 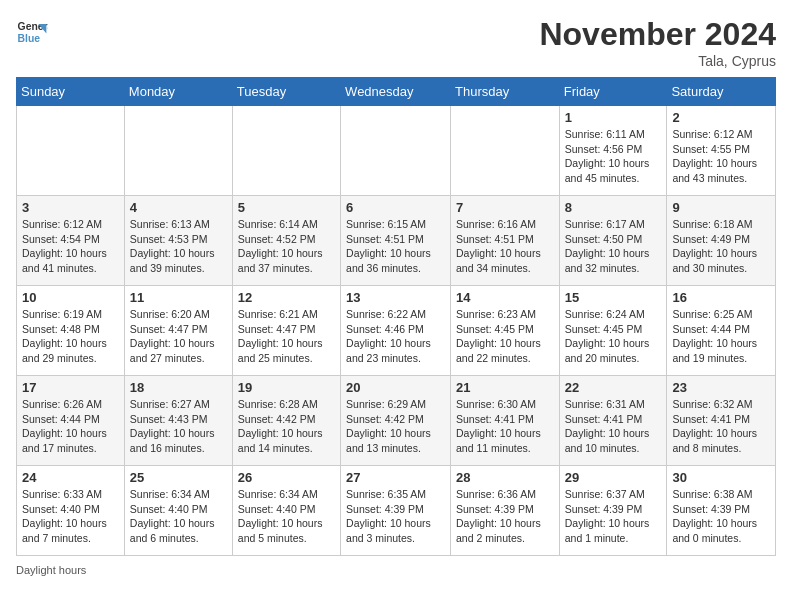 I want to click on day-number: 15, so click(x=614, y=298).